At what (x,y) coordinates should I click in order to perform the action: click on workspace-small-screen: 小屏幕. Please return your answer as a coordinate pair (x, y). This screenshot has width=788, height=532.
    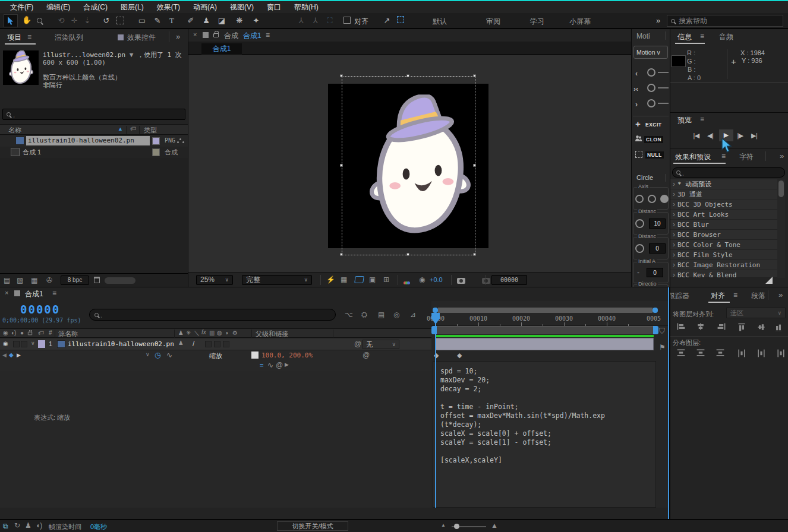
    Looking at the image, I should click on (580, 21).